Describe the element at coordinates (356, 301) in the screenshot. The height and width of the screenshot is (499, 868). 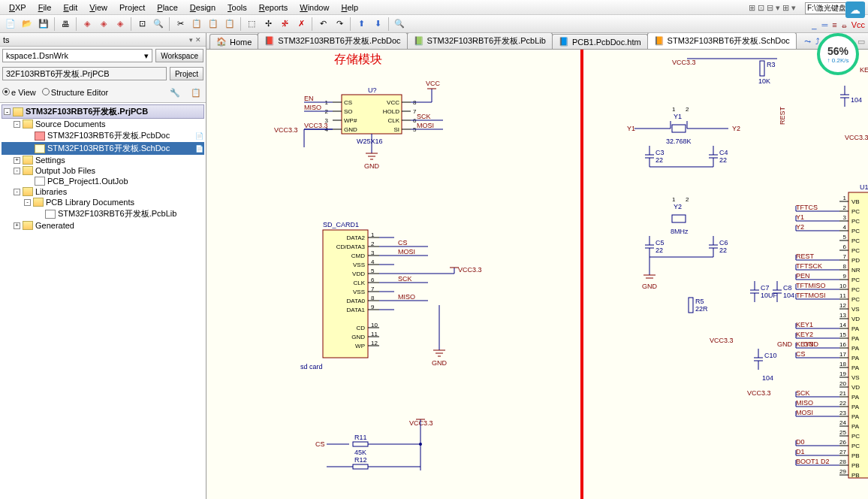
I see `svg-text: DATA0` at that location.